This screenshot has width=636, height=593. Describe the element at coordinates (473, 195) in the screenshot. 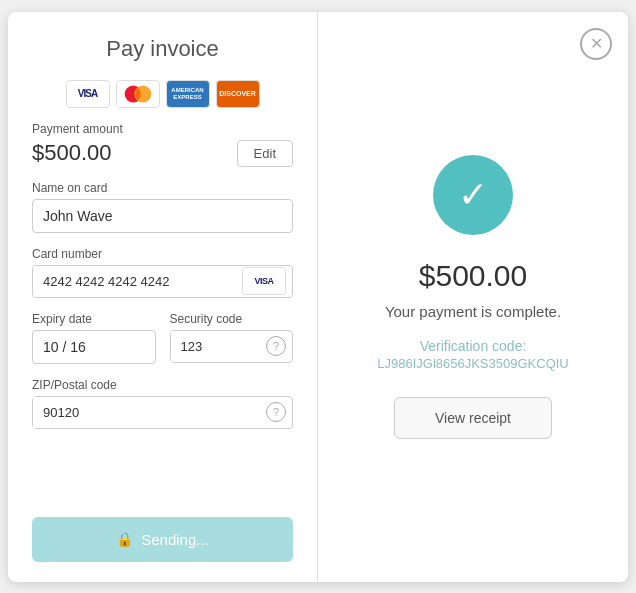

I see `checkmark-icon: ✓` at that location.